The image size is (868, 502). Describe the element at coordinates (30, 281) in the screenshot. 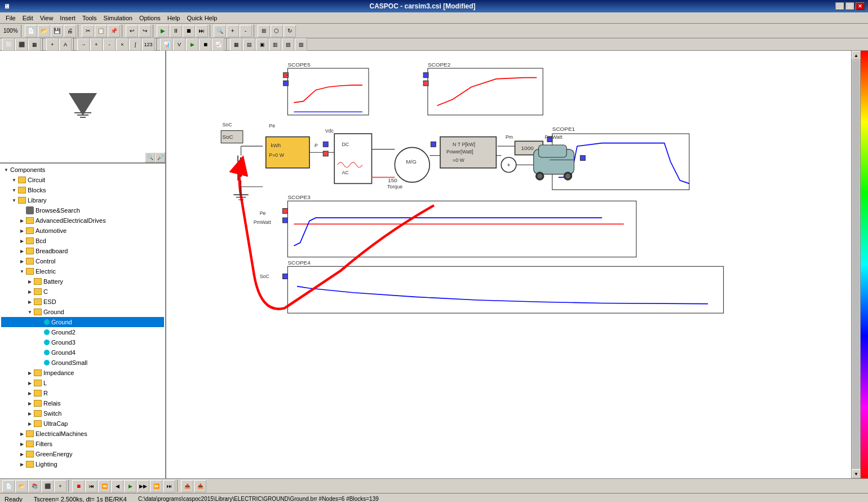

I see `tree-expander-battery: ▶` at that location.